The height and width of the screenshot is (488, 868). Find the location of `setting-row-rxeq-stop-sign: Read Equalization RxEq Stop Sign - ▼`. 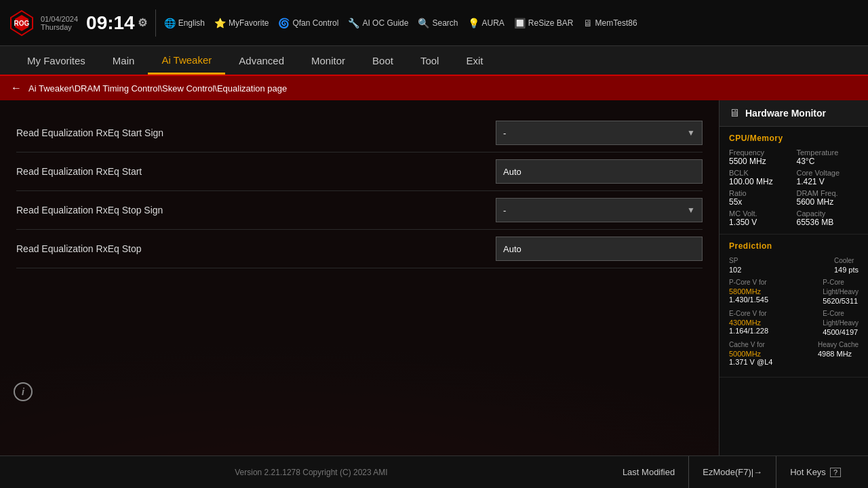

setting-row-rxeq-stop-sign: Read Equalization RxEq Stop Sign - ▼ is located at coordinates (359, 210).